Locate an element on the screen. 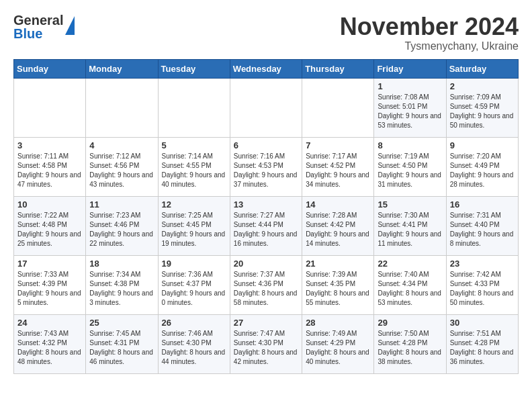  day-cell: 19Sunrise: 7:36 AM Sunset: 4:37 PM Dayli… is located at coordinates (193, 285).